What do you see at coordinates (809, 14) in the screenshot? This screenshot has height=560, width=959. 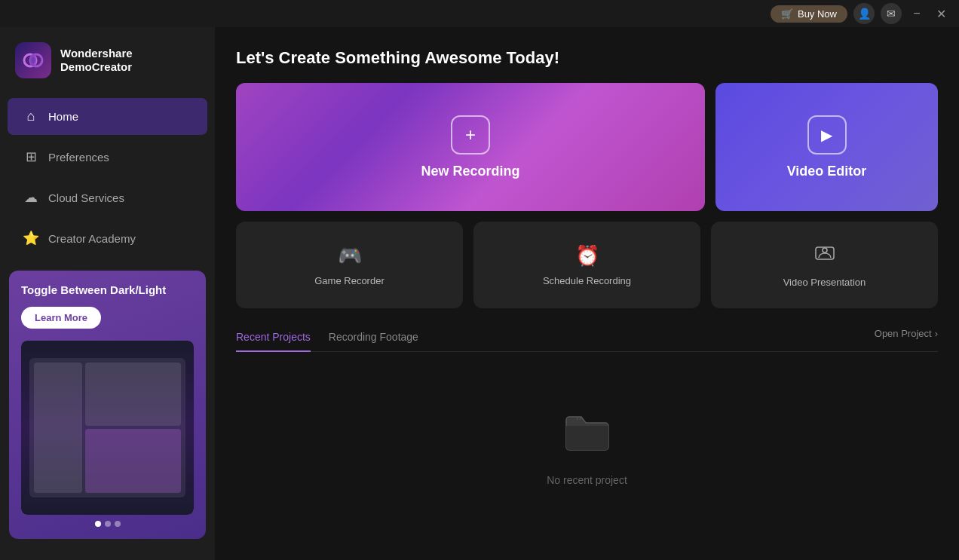 I see `buy-now-button: 🛒 Buy Now` at bounding box center [809, 14].